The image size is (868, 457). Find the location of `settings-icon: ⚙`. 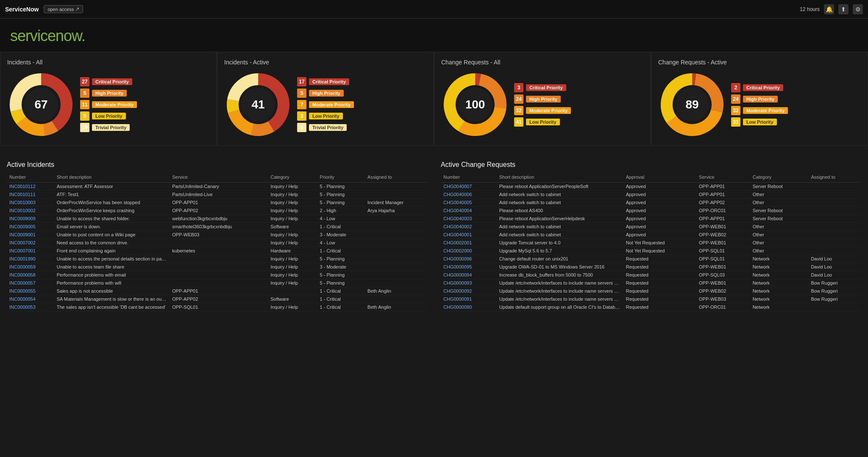

settings-icon: ⚙ is located at coordinates (858, 9).